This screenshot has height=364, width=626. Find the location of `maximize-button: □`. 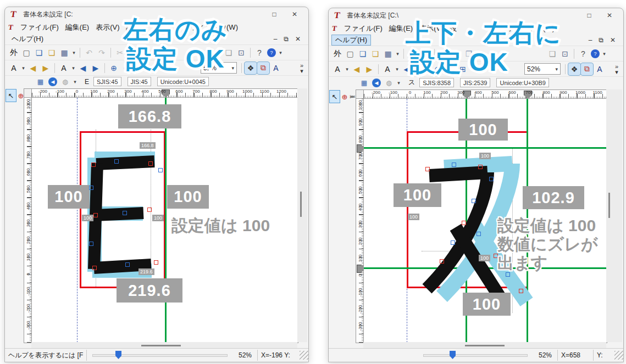

maximize-button: □ is located at coordinates (274, 14).